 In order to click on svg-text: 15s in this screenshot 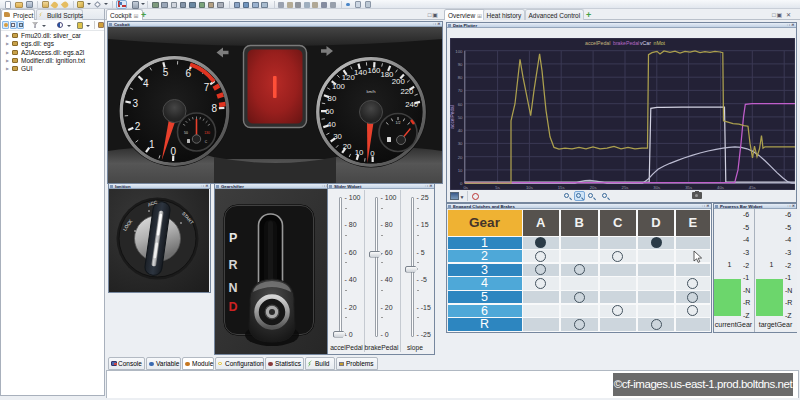, I will do `click(560, 186)`.